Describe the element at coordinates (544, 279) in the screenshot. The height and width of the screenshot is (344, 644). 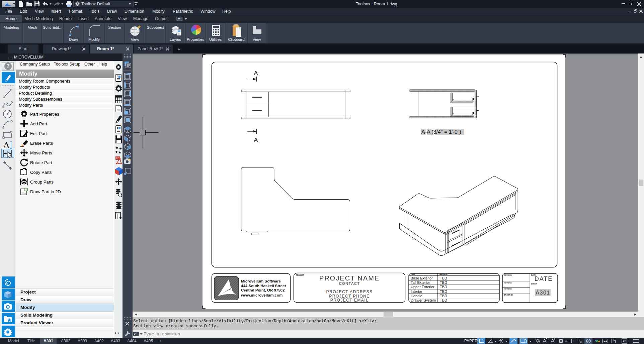
I see `svg-text: DATE` at that location.